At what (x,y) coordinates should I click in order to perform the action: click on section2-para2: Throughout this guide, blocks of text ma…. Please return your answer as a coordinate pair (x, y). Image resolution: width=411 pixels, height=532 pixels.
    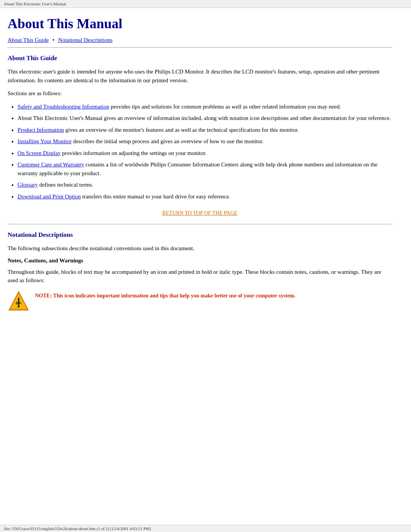
    Looking at the image, I should click on (200, 276).